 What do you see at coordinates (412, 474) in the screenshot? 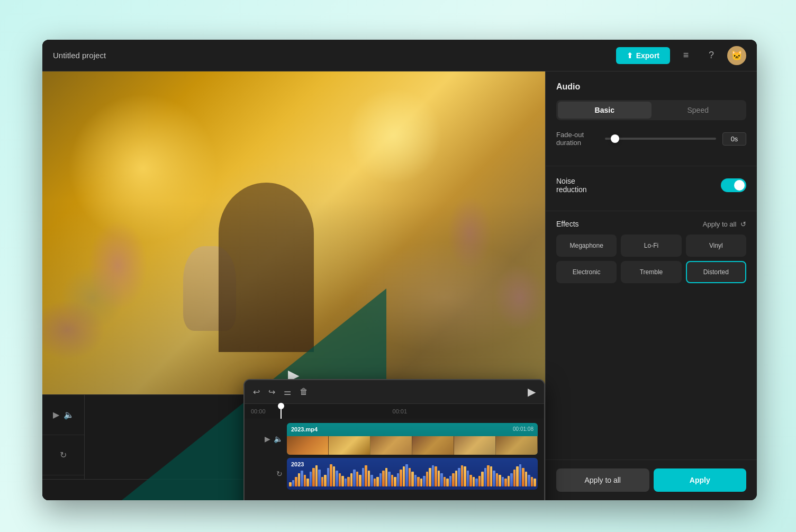
I see `audio-track: 2023` at bounding box center [412, 474].